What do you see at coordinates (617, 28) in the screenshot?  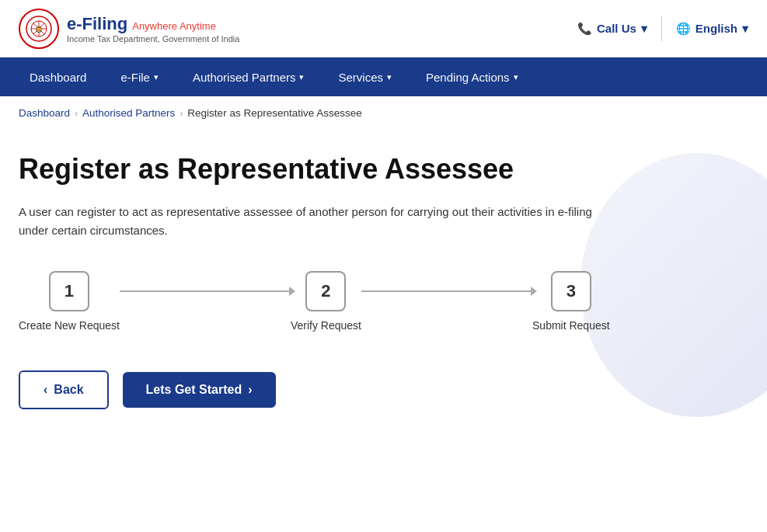 I see `call-us-label: Call Us` at bounding box center [617, 28].